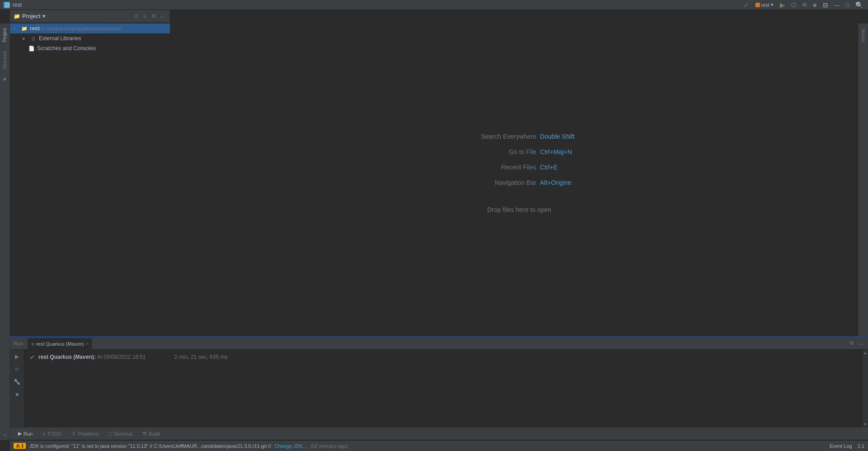 The width and height of the screenshot is (868, 451). Describe the element at coordinates (519, 173) in the screenshot. I see `welcome-shortcuts: Search Everywhere Double Shift Go to Fil…` at that location.